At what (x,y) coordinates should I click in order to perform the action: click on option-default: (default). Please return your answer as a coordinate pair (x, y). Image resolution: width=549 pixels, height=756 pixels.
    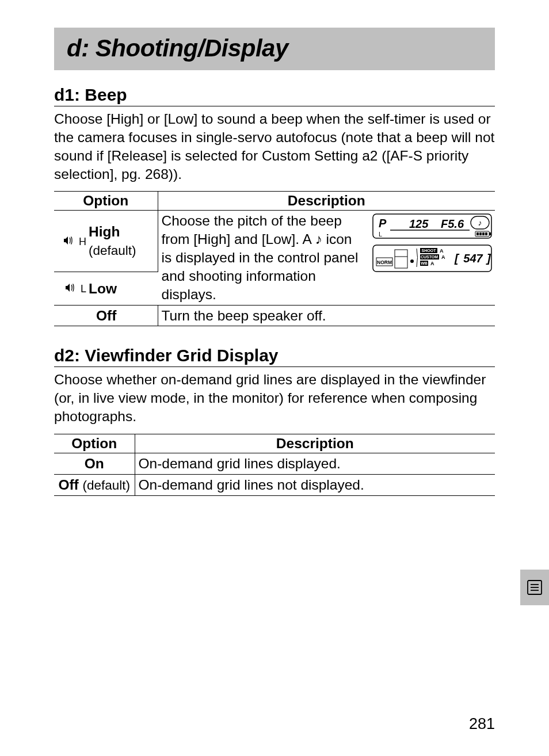
    Looking at the image, I should click on (113, 251).